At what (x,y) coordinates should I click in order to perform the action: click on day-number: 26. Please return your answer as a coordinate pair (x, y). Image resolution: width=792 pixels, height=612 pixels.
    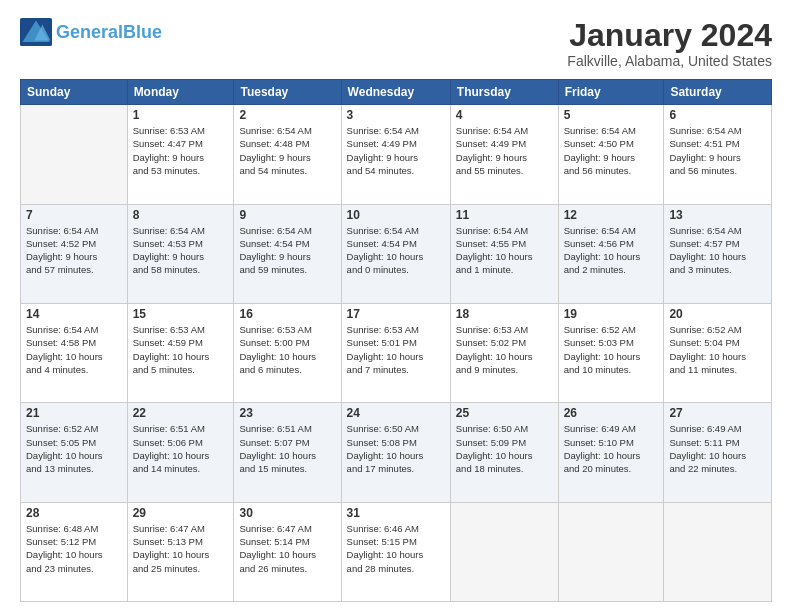
    Looking at the image, I should click on (612, 413).